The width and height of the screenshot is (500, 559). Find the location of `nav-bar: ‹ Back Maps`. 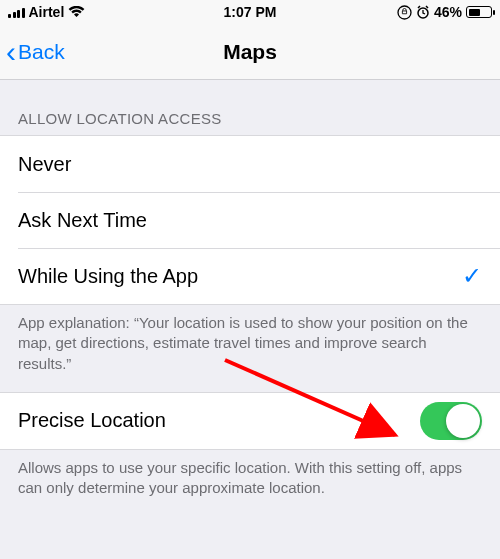

nav-bar: ‹ Back Maps is located at coordinates (250, 52).